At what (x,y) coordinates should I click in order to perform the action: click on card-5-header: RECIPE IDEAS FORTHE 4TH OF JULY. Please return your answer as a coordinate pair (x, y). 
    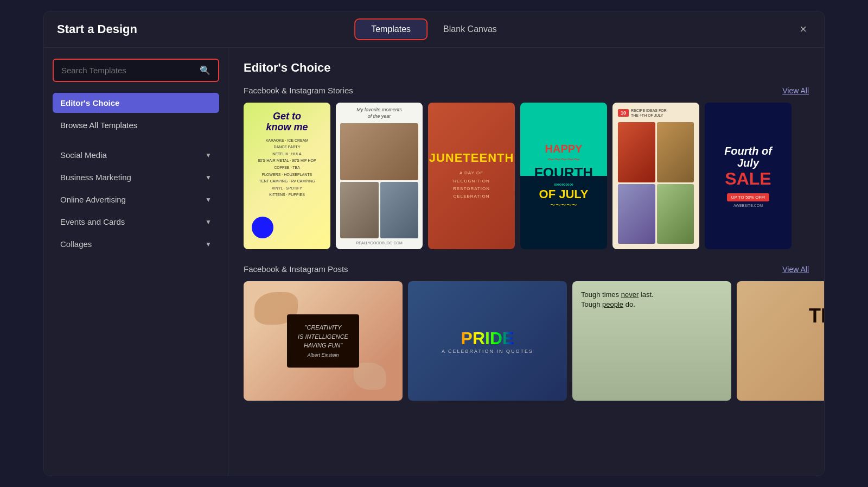
    Looking at the image, I should click on (649, 113).